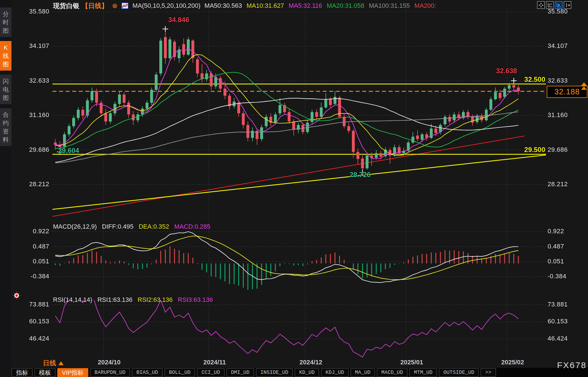 The width and height of the screenshot is (588, 377). What do you see at coordinates (335, 372) in the screenshot?
I see `indicator-tab-KDJ_UD: KDJ_UD` at bounding box center [335, 372].